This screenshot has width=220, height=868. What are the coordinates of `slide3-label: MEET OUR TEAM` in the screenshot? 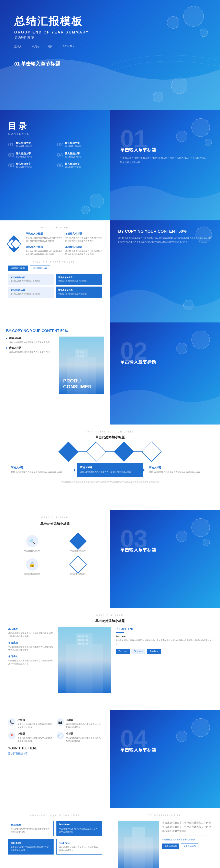 It's located at (55, 228).